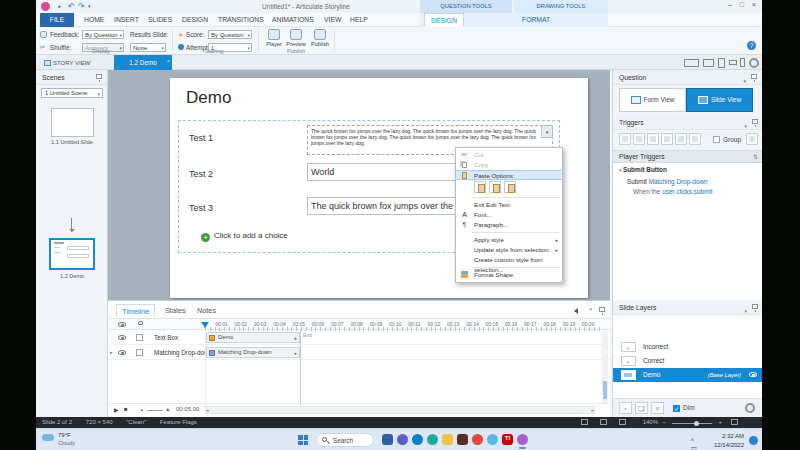 This screenshot has width=800, height=450. I want to click on feature-flags: Feature Flags, so click(178, 422).